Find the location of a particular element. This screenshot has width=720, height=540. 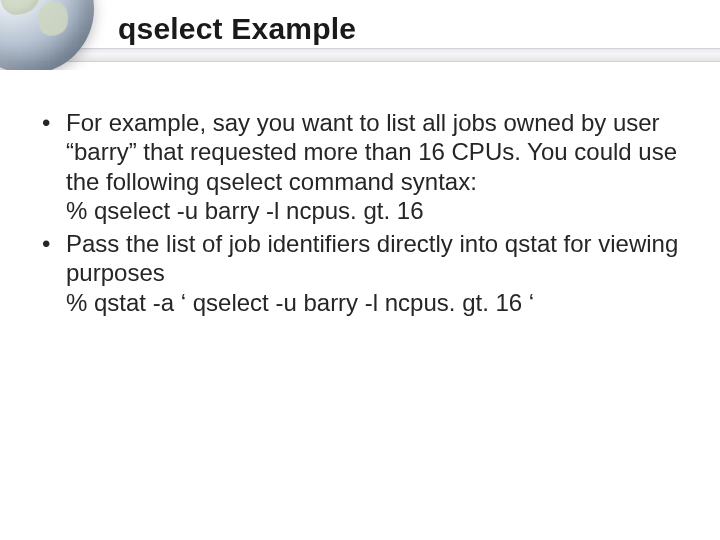

bullet-text: For example, say you want to list all jo… is located at coordinates (372, 152).